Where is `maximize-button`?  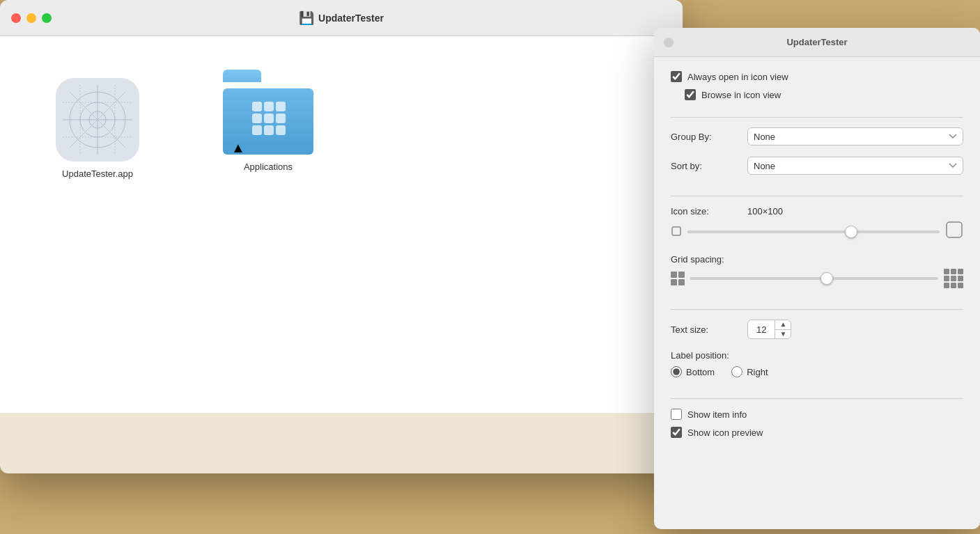 maximize-button is located at coordinates (47, 18).